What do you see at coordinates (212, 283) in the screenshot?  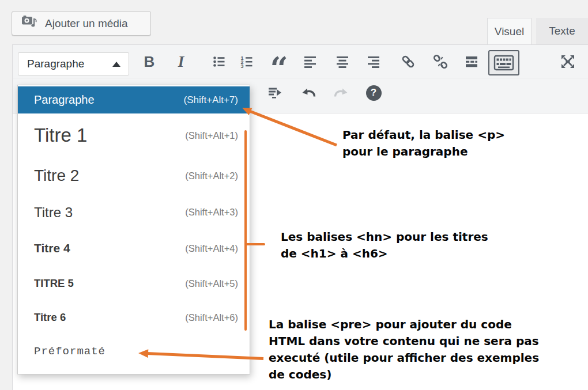 I see `dropdown-item-shortcut: (Shift+Alt+5)` at bounding box center [212, 283].